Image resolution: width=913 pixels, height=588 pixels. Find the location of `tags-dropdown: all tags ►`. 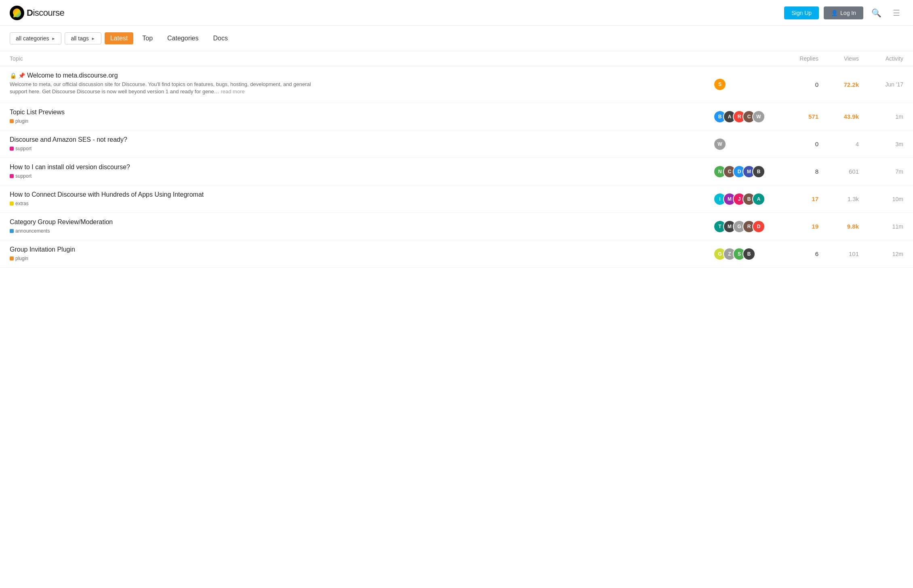

tags-dropdown: all tags ► is located at coordinates (83, 38).